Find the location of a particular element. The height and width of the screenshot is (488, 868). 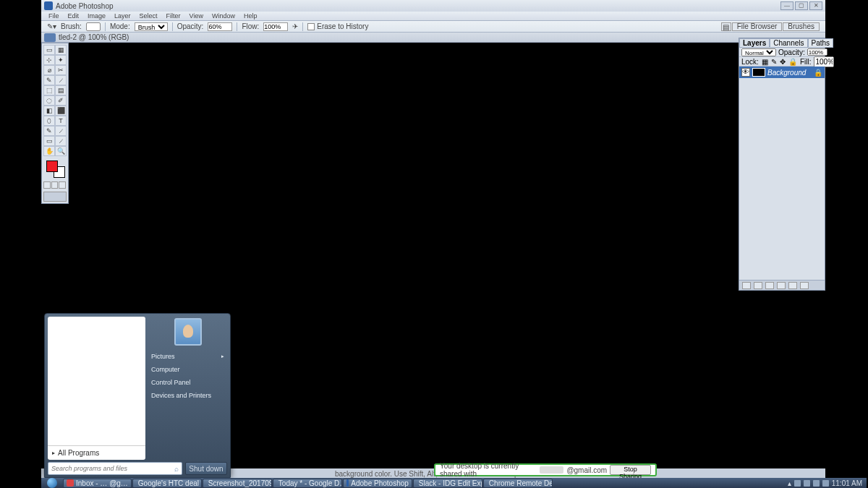

start-link-control-panel: Control Panel is located at coordinates (188, 382).